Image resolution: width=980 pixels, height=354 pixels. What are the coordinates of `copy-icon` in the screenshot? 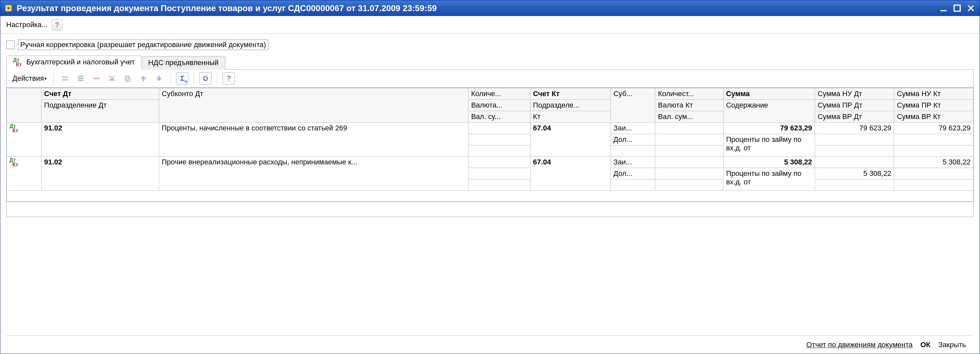 It's located at (128, 78).